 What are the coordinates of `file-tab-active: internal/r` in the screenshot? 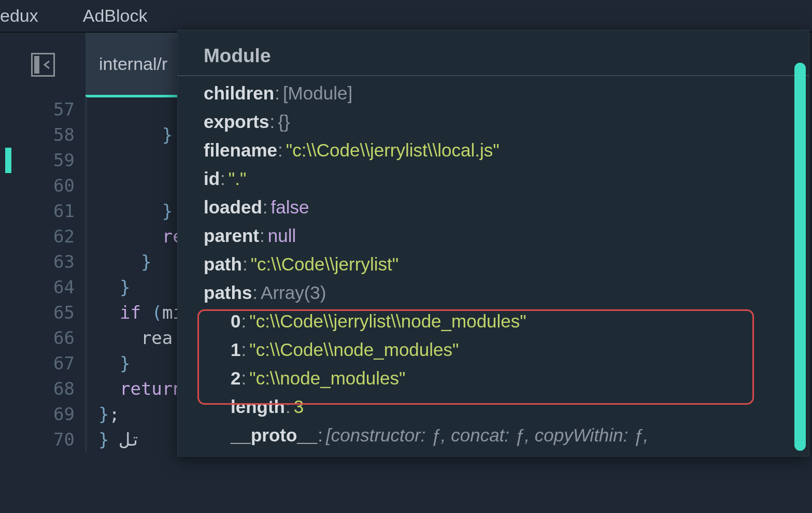 It's located at (133, 65).